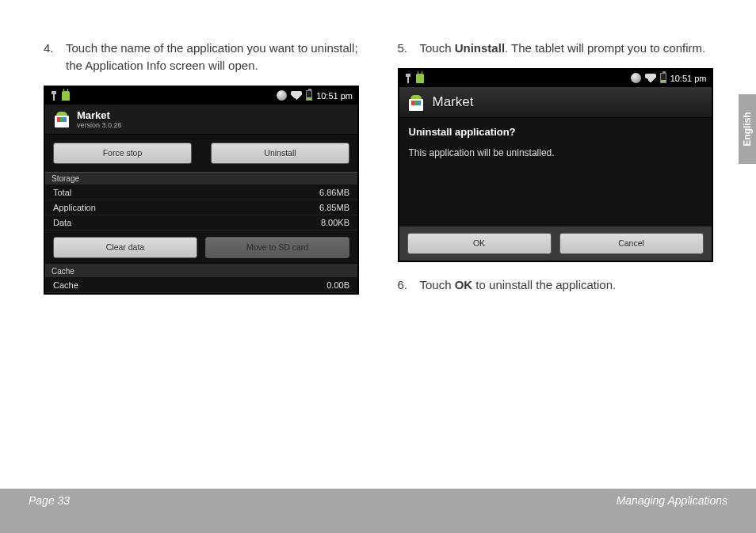 The height and width of the screenshot is (533, 756). I want to click on row-value: 0.00B, so click(338, 285).